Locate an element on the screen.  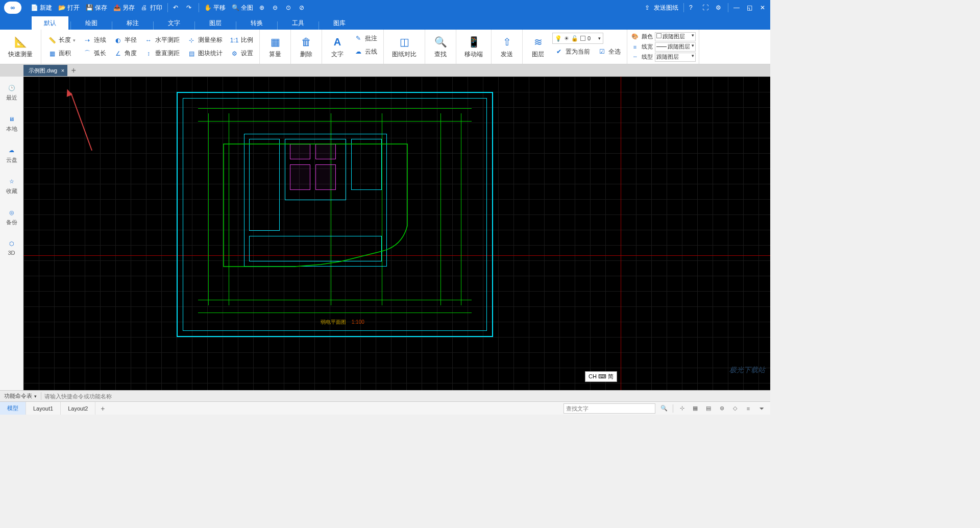
continuous-button: ⇢连续 is located at coordinates (94, 40).